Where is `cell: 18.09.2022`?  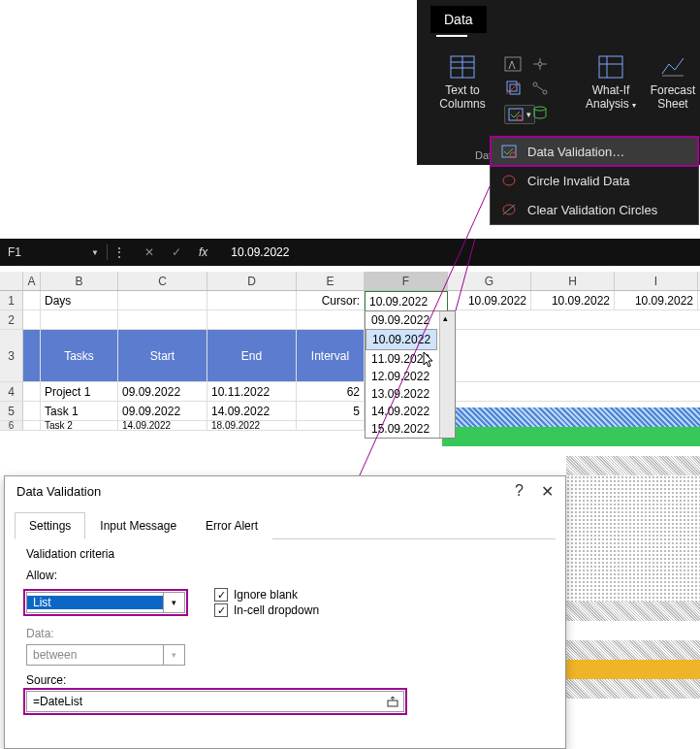 cell: 18.09.2022 is located at coordinates (252, 425).